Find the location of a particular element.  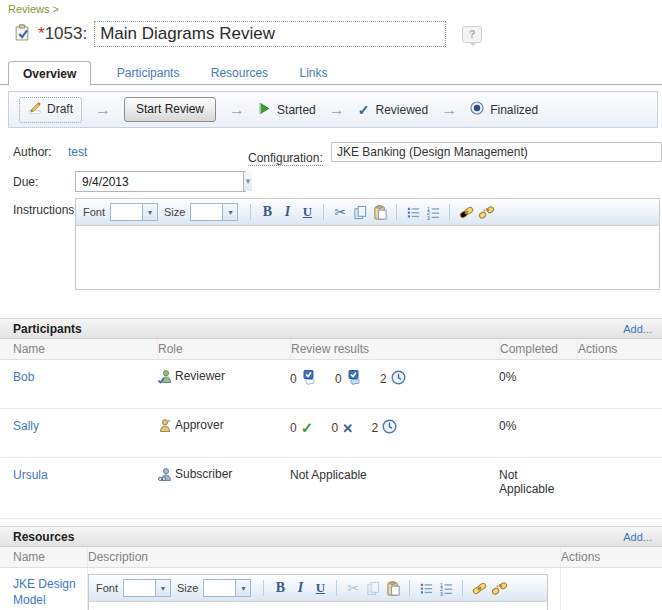

reviewed-check-icon: ✓ is located at coordinates (364, 110).